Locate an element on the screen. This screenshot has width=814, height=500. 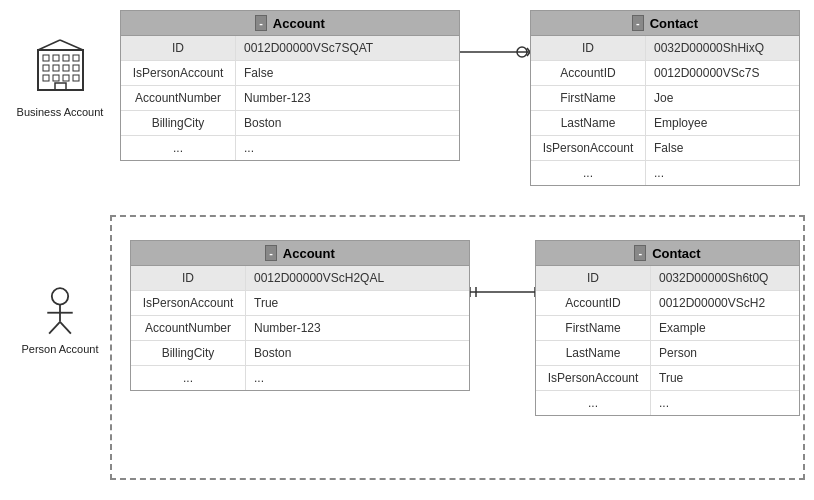
contact-table-top: - Contact ID 0032D00000ShHixQ AccountID … is located at coordinates (665, 98).